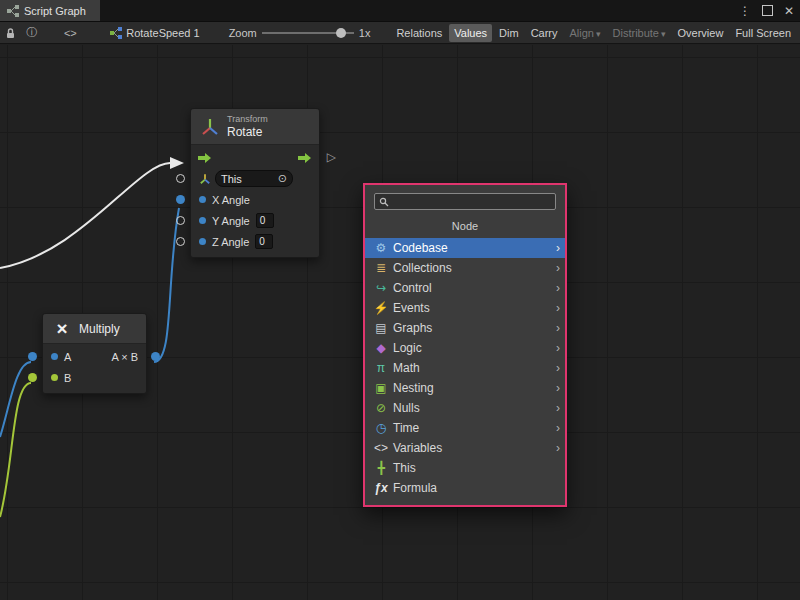  What do you see at coordinates (701, 33) in the screenshot?
I see `overview-button: Overview` at bounding box center [701, 33].